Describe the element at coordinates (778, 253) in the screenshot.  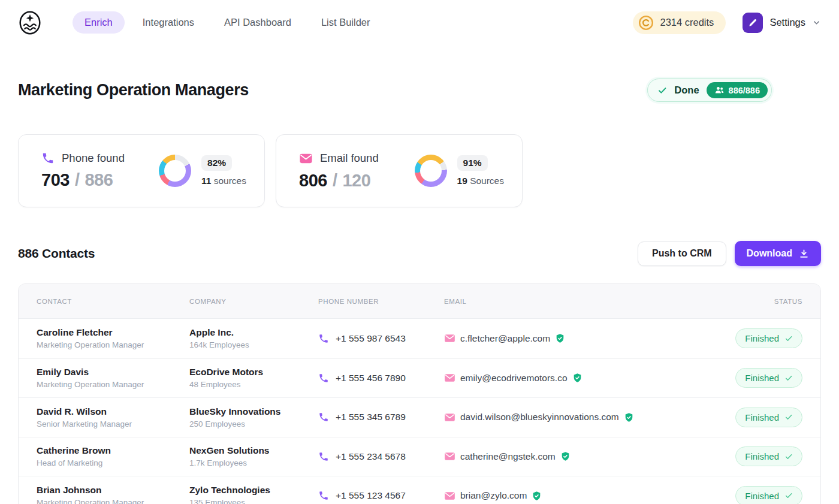
I see `download-button: Download` at that location.